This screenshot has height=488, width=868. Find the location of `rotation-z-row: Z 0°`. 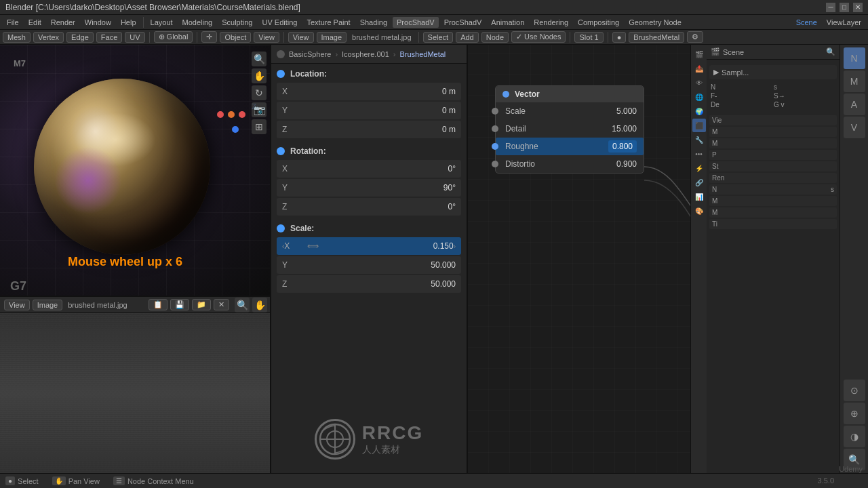

rotation-z-row: Z 0° is located at coordinates (369, 207).